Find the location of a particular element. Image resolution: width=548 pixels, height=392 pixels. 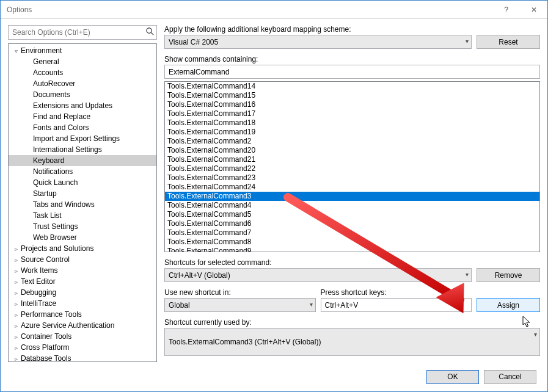

ok-button: OK is located at coordinates (453, 377).